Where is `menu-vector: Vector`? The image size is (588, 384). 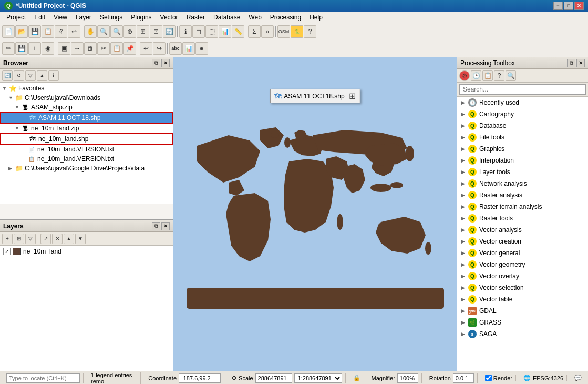 menu-vector: Vector is located at coordinates (169, 17).